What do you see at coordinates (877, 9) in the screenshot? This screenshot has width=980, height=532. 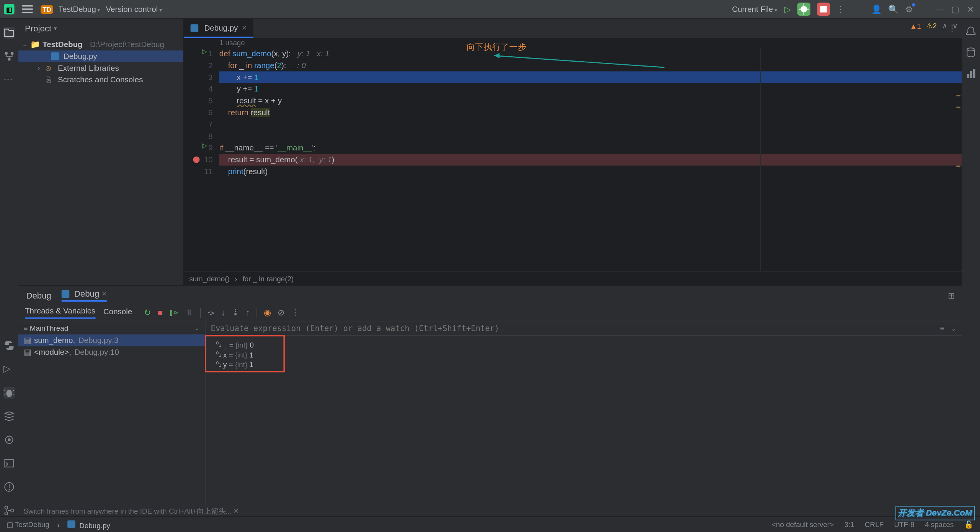 I see `account-icon: 👤` at bounding box center [877, 9].